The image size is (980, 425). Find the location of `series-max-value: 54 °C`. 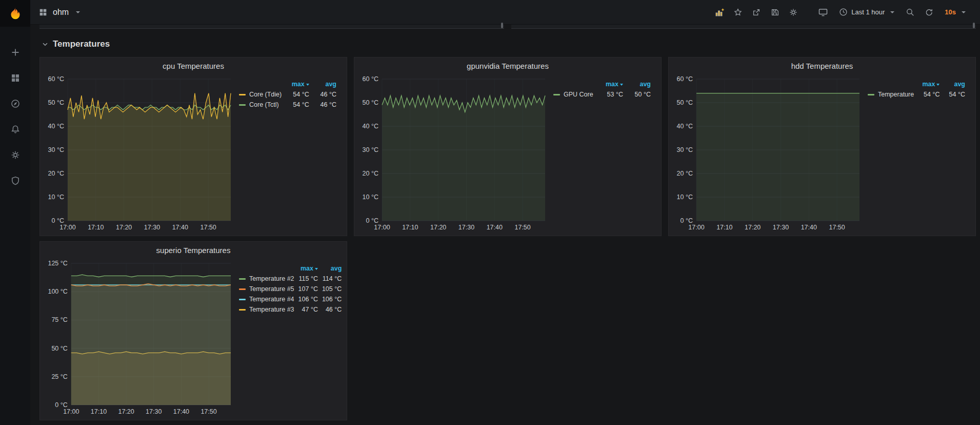

series-max-value: 54 °C is located at coordinates (297, 94).